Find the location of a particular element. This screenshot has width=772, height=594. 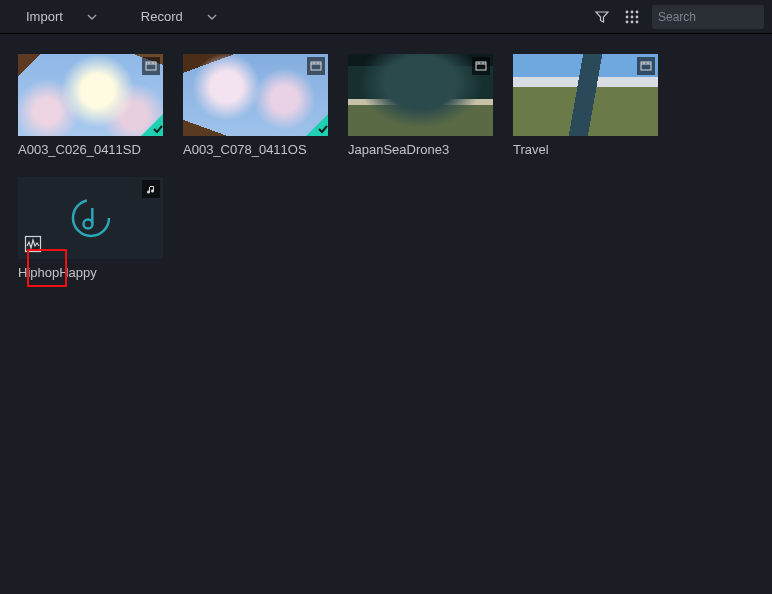

music-note-icon is located at coordinates (151, 189).